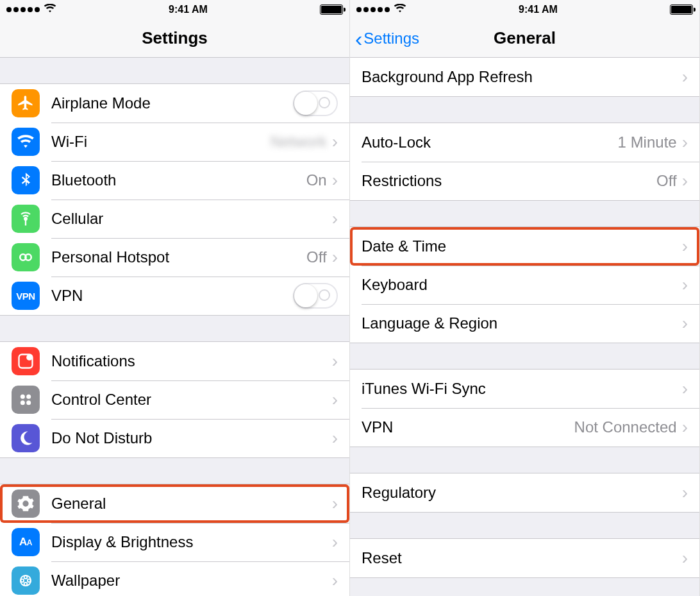 This screenshot has width=700, height=596. Describe the element at coordinates (174, 504) in the screenshot. I see `row-general: General ›` at that location.